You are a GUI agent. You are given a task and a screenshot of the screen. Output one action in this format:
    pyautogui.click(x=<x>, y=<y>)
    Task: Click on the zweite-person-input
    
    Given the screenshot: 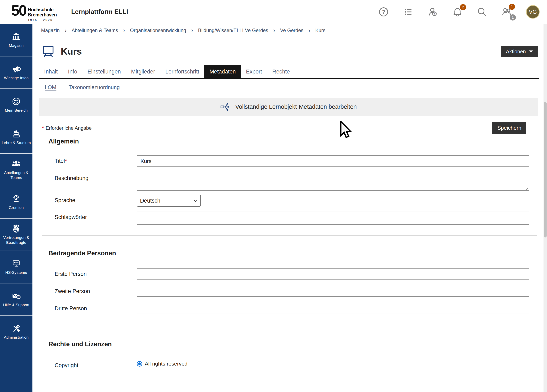 What is the action you would take?
    pyautogui.click(x=333, y=291)
    